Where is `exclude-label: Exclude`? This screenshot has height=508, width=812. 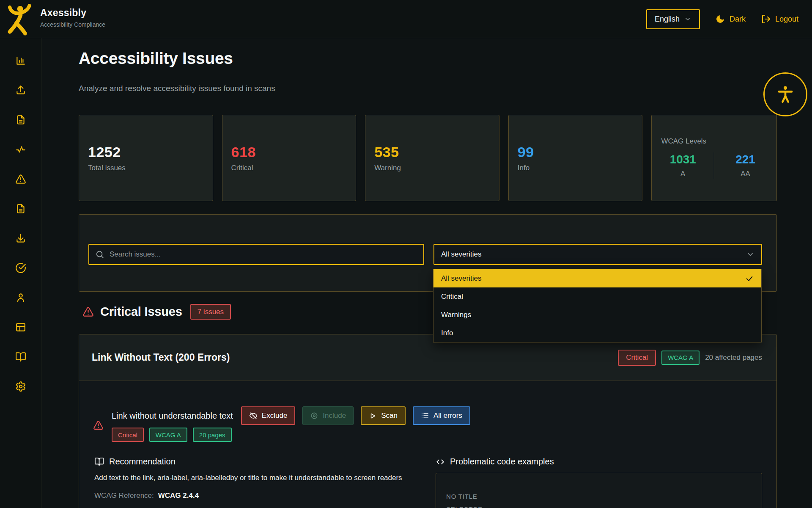
exclude-label: Exclude is located at coordinates (274, 416).